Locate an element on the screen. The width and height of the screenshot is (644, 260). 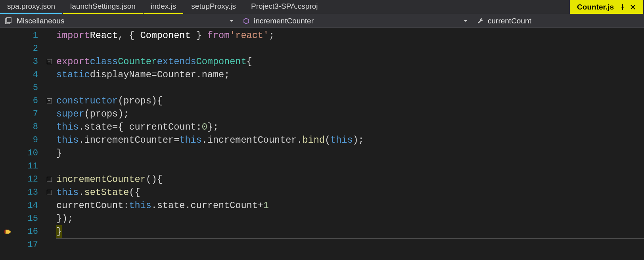
tab-csproj: Project3-SPA.csproj is located at coordinates (285, 7).